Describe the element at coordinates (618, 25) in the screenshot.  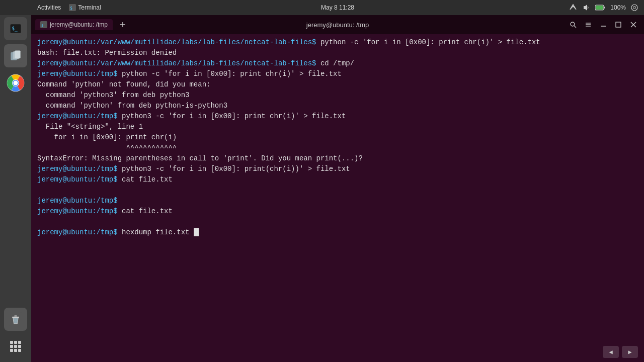
I see `maximize-icon` at that location.